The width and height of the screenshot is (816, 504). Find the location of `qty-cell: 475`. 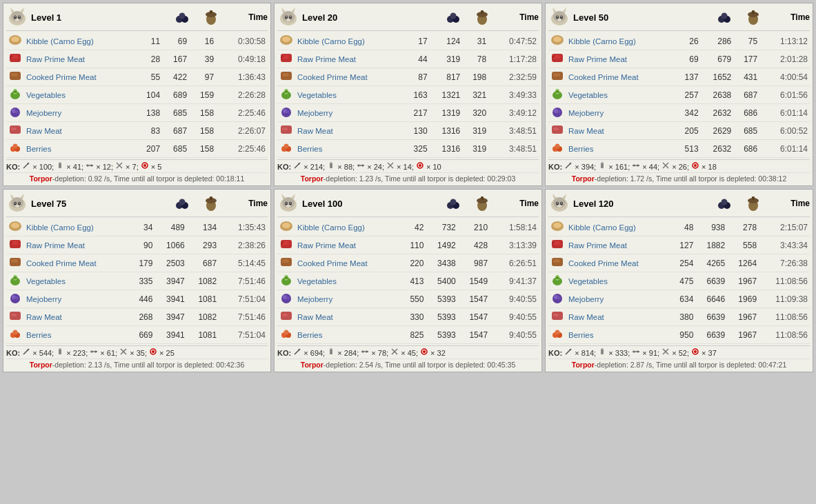

qty-cell: 475 is located at coordinates (683, 281).